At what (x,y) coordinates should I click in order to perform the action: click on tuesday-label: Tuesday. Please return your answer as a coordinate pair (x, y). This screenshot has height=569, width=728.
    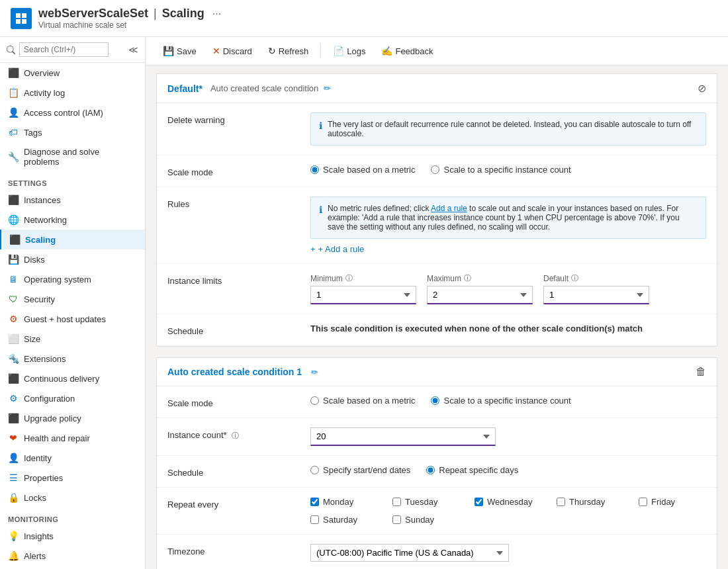
    Looking at the image, I should click on (426, 502).